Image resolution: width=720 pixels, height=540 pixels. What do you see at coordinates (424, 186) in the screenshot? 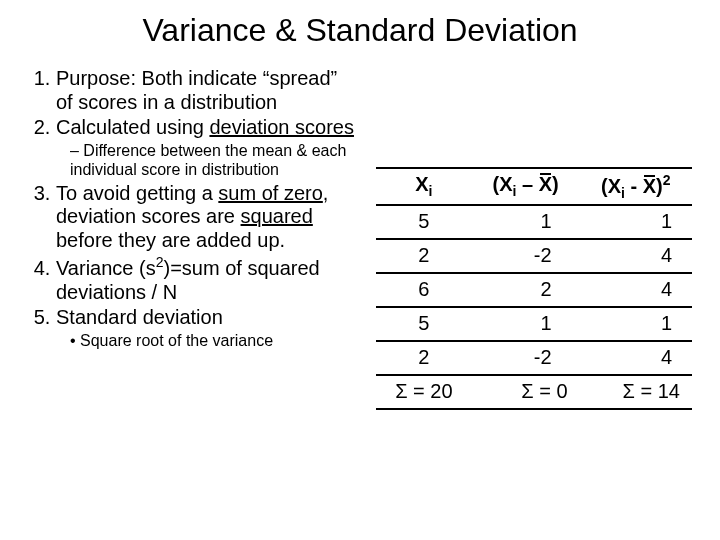
I see `col-xi: Xi` at bounding box center [424, 186].